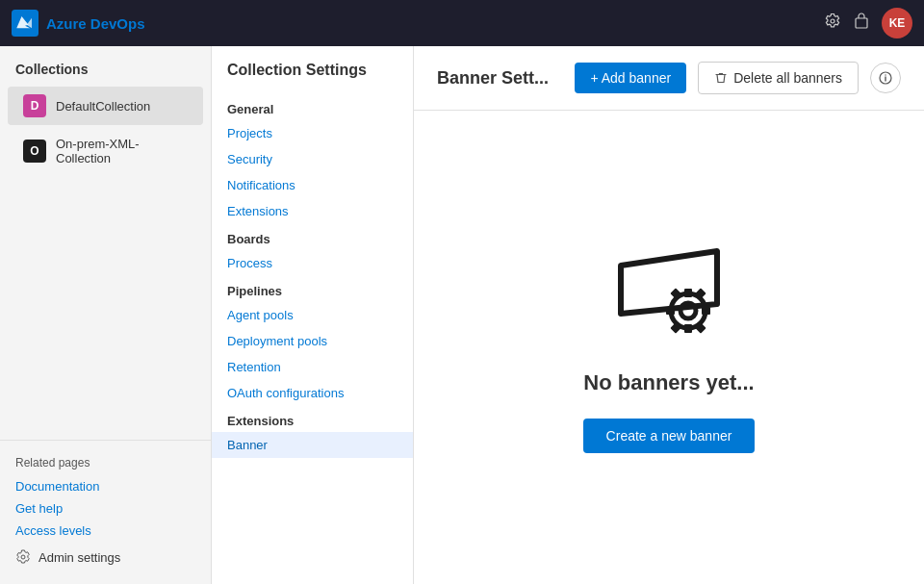 This screenshot has height=584, width=924. I want to click on settings-item-oauth: OAuth configurations, so click(312, 393).